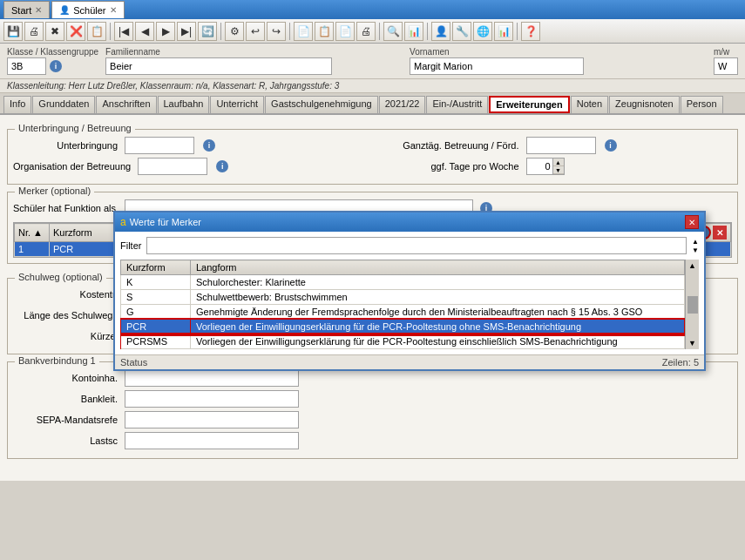 The image size is (745, 560). Describe the element at coordinates (393, 31) in the screenshot. I see `search-button: 🔍` at that location.